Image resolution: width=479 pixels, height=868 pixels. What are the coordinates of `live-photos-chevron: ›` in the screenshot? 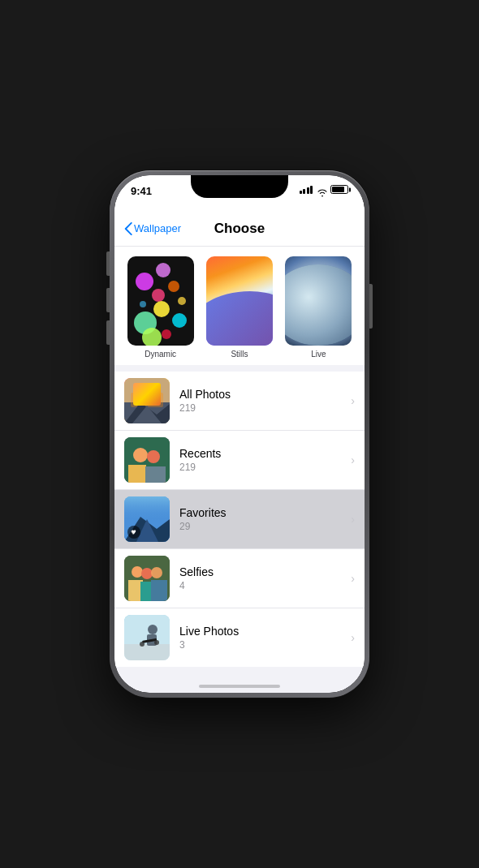 It's located at (352, 638).